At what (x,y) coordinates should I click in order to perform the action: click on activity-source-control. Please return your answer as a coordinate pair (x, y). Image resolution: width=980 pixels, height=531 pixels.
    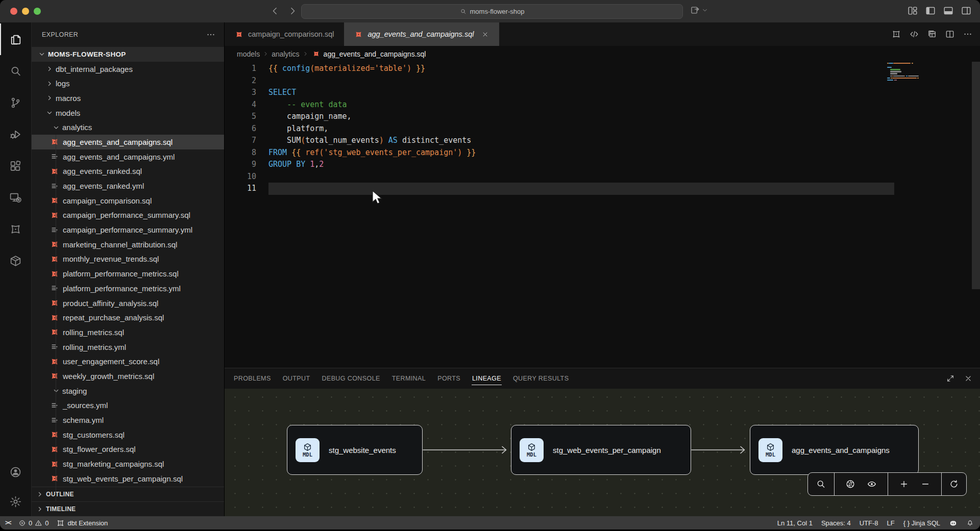
    Looking at the image, I should click on (15, 103).